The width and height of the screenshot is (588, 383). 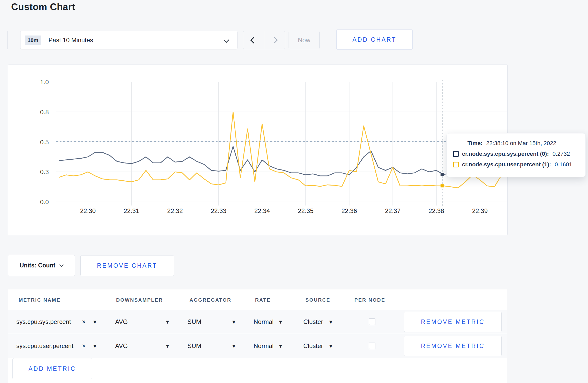 What do you see at coordinates (480, 211) in the screenshot?
I see `svg-text: 22:39` at bounding box center [480, 211].